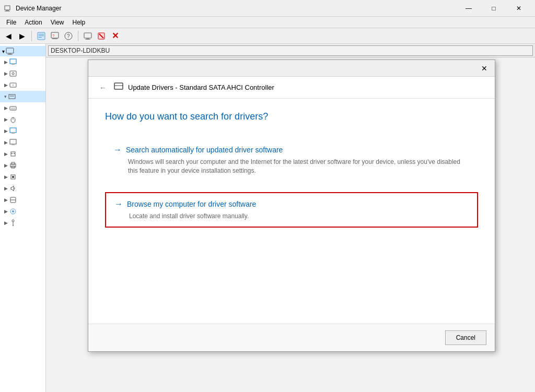 The height and width of the screenshot is (392, 535). Describe the element at coordinates (103, 88) in the screenshot. I see `dialog-back-button: ←` at that location.